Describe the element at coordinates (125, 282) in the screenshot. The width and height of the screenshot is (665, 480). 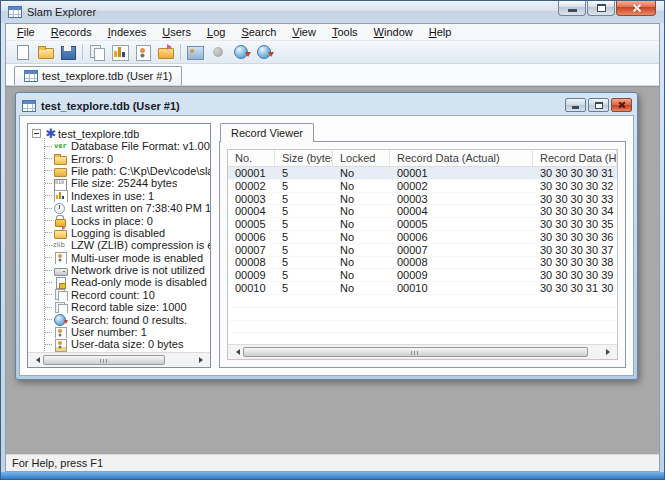
I see `tree-item: Read-only mode is disabled` at that location.